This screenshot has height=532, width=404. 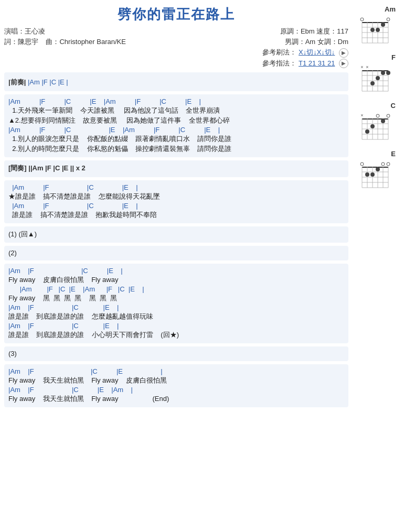 What do you see at coordinates (176, 111) in the screenshot?
I see `line-verse1-1: 1.天外飛來一筆新聞 今天誰被黑 因為他說了這句話 全世界崩潰` at bounding box center [176, 111].